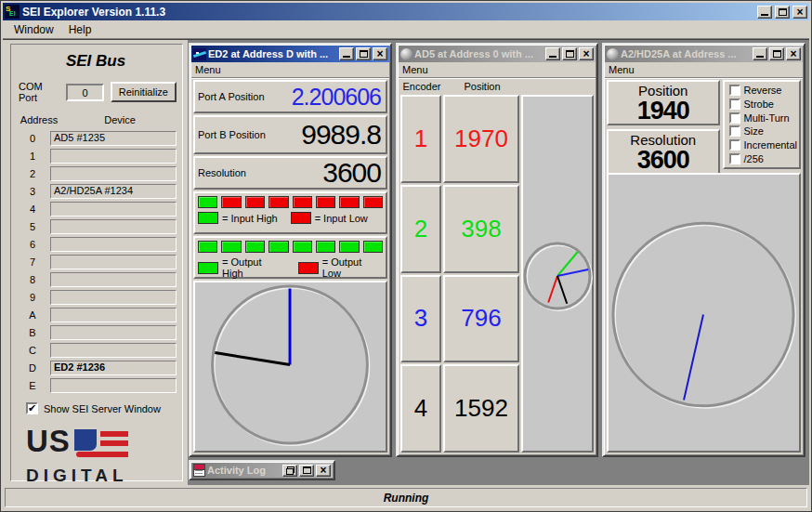 This screenshot has height=512, width=812. I want to click on port-b-value: 9989.8, so click(325, 135).